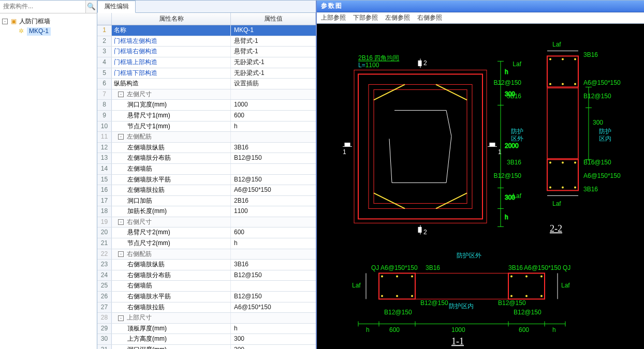 This screenshot has width=644, height=349. I want to click on grid-row: 4门框墙上部构造无卧梁式-1, so click(207, 63).